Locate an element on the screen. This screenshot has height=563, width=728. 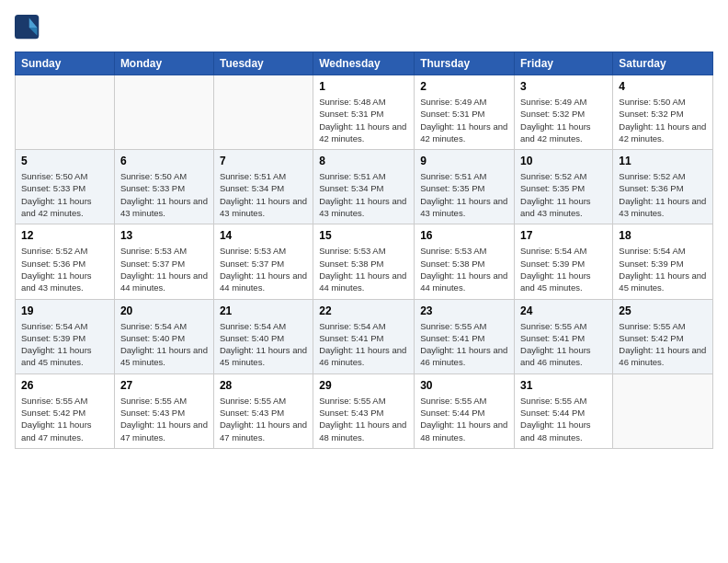
calendar-day-cell: 4Sunrise: 5:50 AMSunset: 5:32 PMDaylight… is located at coordinates (664, 112).